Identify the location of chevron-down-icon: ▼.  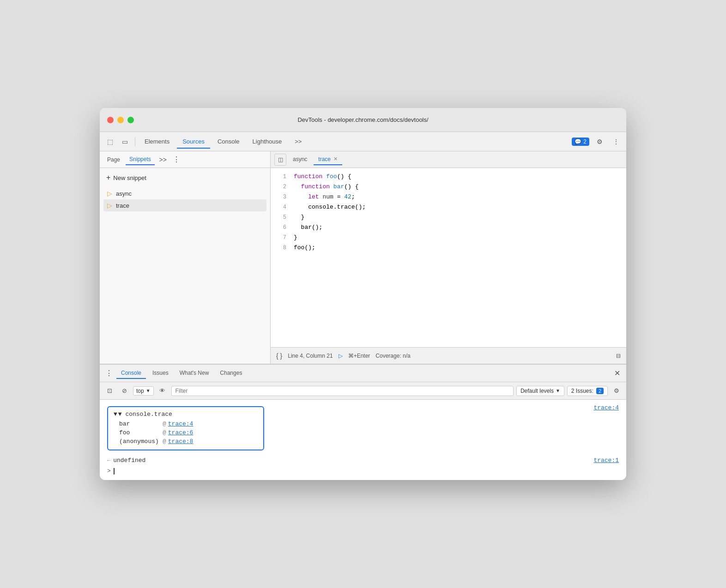
(148, 390).